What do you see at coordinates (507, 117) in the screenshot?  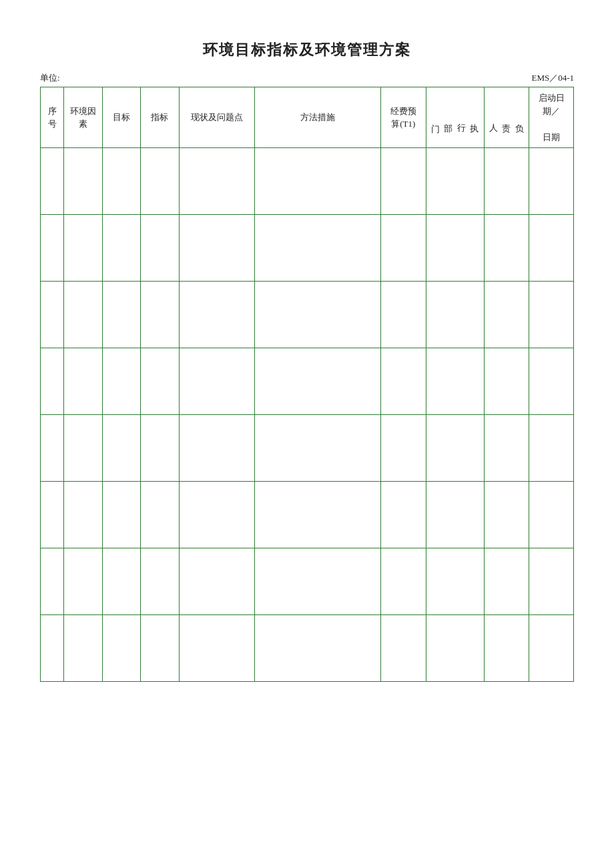 I see `col-header-person: 负 责 人` at bounding box center [507, 117].